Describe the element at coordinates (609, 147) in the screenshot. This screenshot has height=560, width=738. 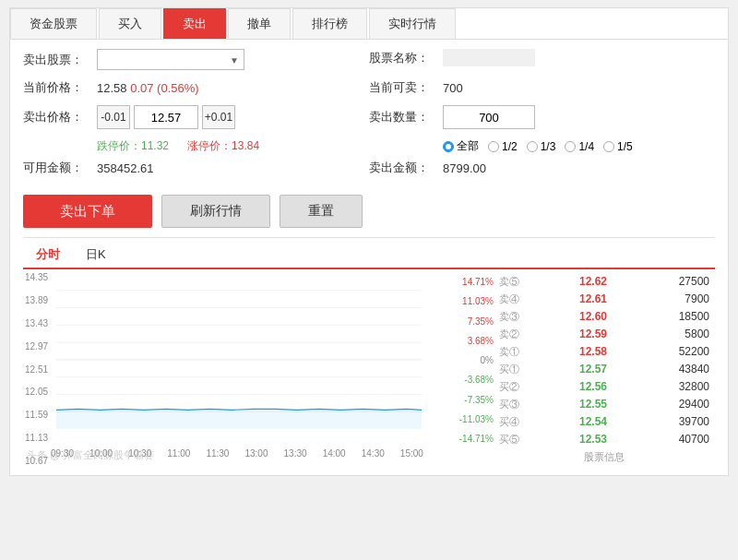
I see `radio-dot-fifth` at that location.